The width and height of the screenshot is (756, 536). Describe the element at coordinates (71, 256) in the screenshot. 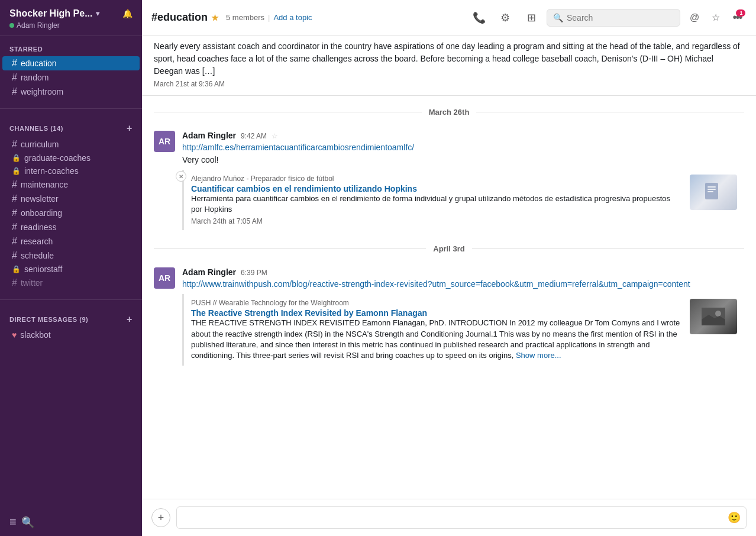

I see `sidebar-item-schedule: # schedule` at that location.